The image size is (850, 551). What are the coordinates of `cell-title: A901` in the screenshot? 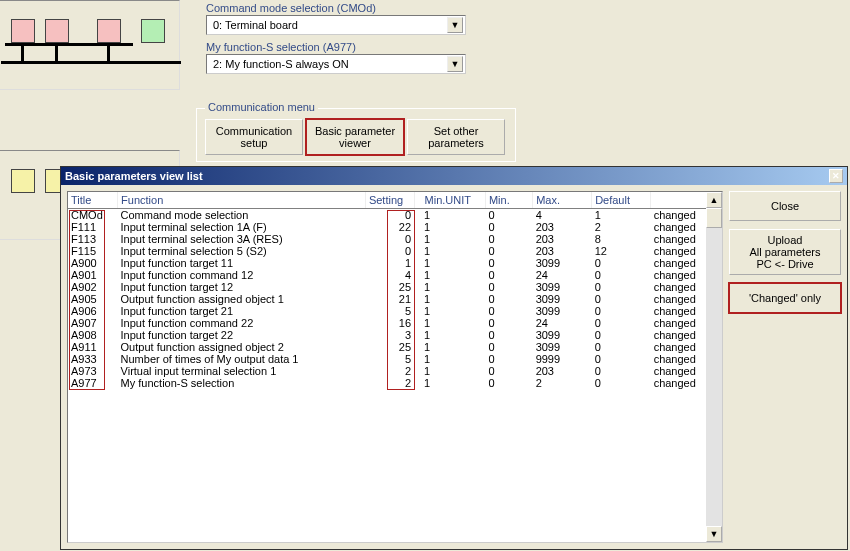 It's located at (93, 275).